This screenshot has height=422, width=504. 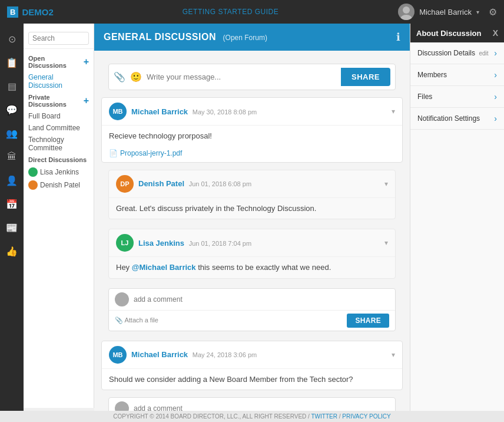 I want to click on reply-card: LJ Lisa Jenkins Jun 01, 2018 7:04 pm ▾ H…, so click(x=252, y=253).